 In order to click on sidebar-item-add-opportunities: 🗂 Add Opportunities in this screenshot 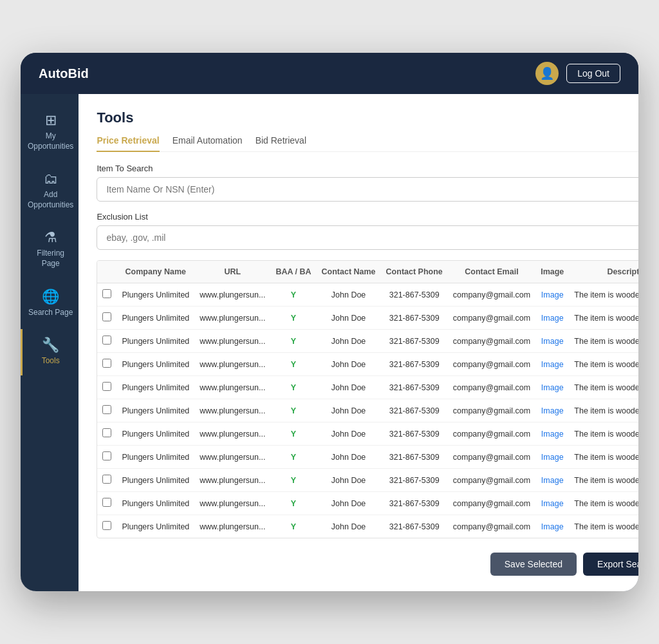, I will do `click(50, 191)`.